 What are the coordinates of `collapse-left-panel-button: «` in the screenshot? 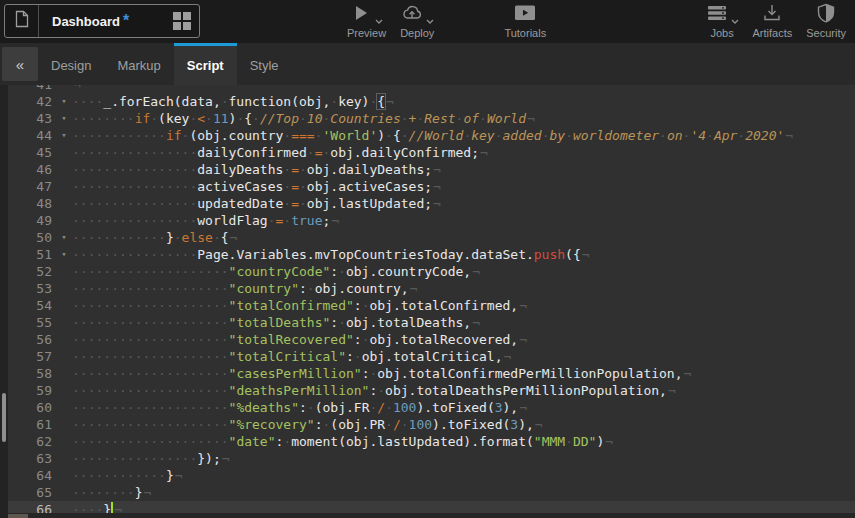 It's located at (20, 64).